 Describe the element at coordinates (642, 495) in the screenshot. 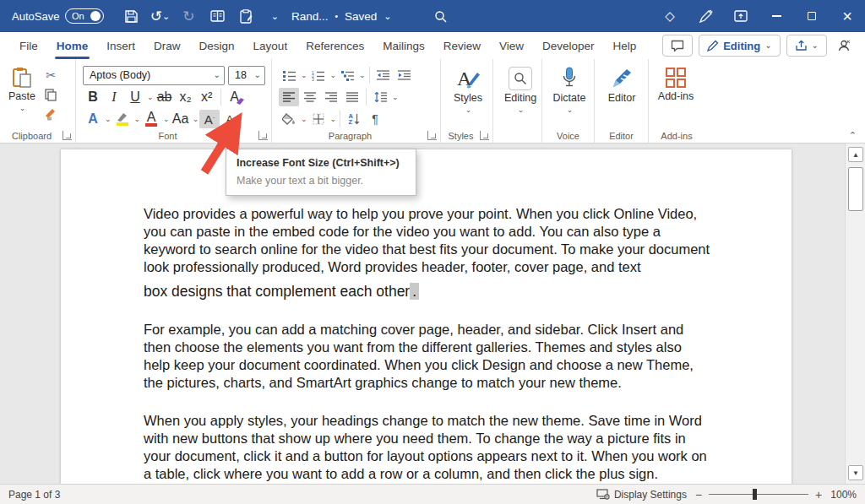

I see `display-settings-button: Display Settings` at that location.